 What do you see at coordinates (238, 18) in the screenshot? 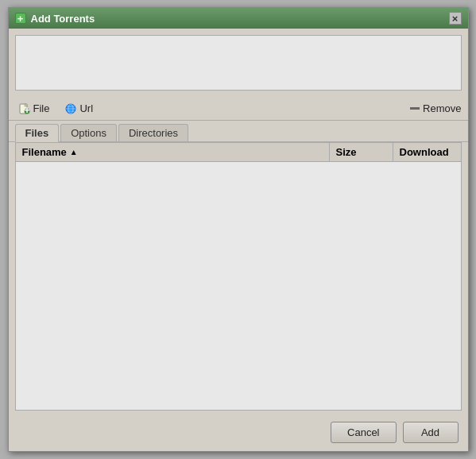
I see `title-bar: + Add Torrents ×` at bounding box center [238, 18].